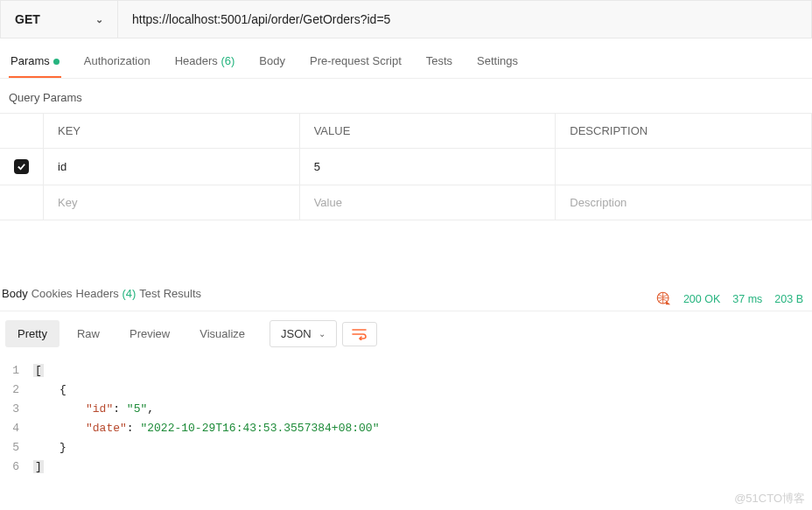 Image resolution: width=812 pixels, height=510 pixels. Describe the element at coordinates (789, 299) in the screenshot. I see `response-size: 203 B` at that location.